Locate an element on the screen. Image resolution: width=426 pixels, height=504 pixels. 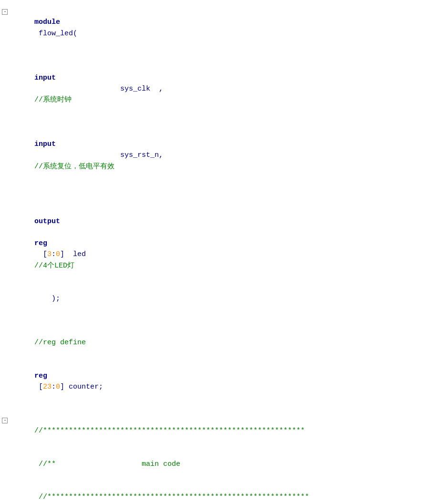
keyword-module: module is located at coordinates (47, 22).